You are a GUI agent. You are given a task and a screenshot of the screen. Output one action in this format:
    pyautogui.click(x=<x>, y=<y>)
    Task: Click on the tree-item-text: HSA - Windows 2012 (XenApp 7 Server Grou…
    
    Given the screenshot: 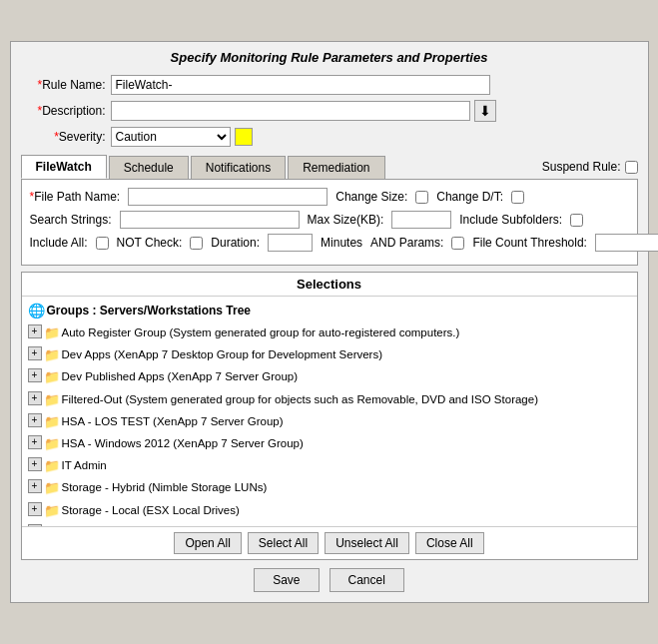 What is the action you would take?
    pyautogui.click(x=183, y=443)
    